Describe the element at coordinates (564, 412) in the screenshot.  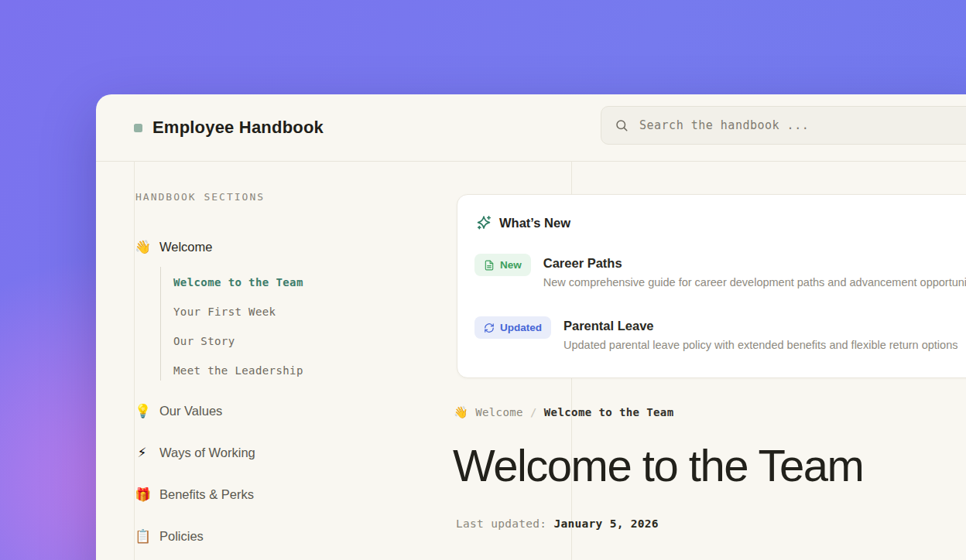
I see `breadcrumb: 👋 Welcome / Welcome to the Team` at that location.